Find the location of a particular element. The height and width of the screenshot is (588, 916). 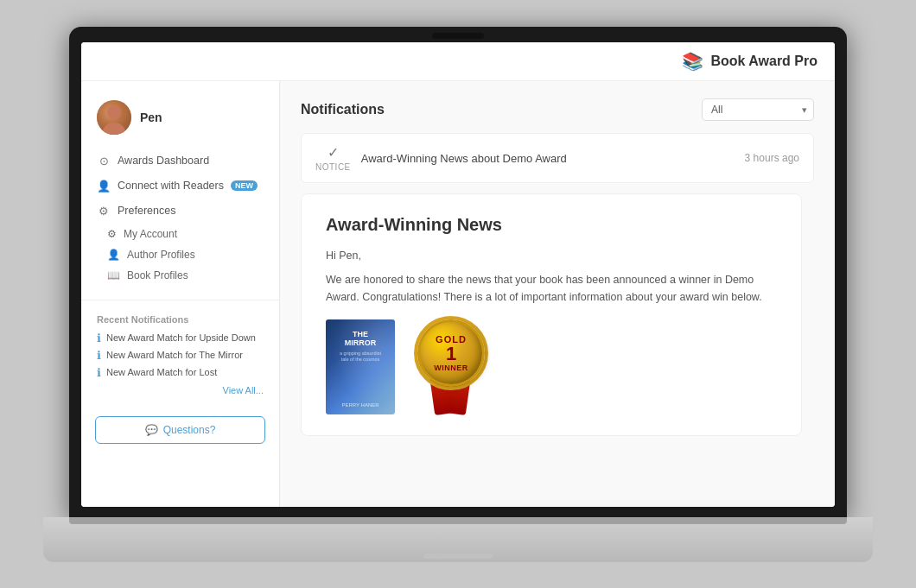

recent-notif-label: New Award Match for Lost is located at coordinates (162, 372).